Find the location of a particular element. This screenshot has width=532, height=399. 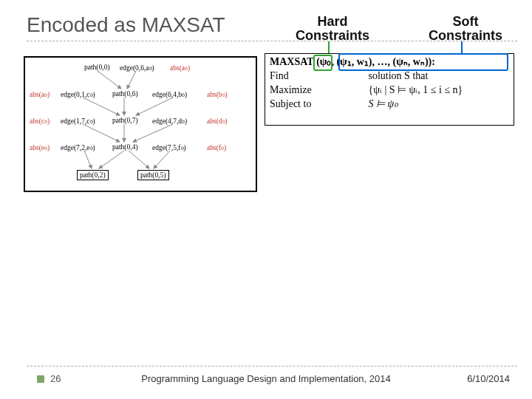

node-path00: path(0,0) is located at coordinates (98, 67).